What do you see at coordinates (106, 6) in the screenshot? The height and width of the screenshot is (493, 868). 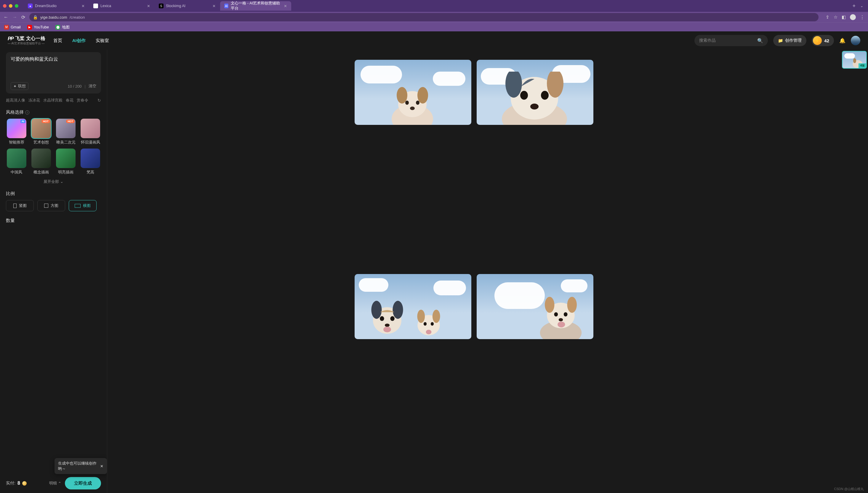 I see `tab-title: Lexica` at bounding box center [106, 6].